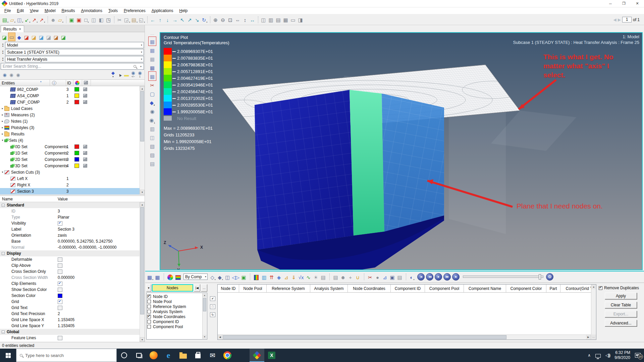  Describe the element at coordinates (152, 102) in the screenshot. I see `display-cube-icon: ◆▾` at that location.